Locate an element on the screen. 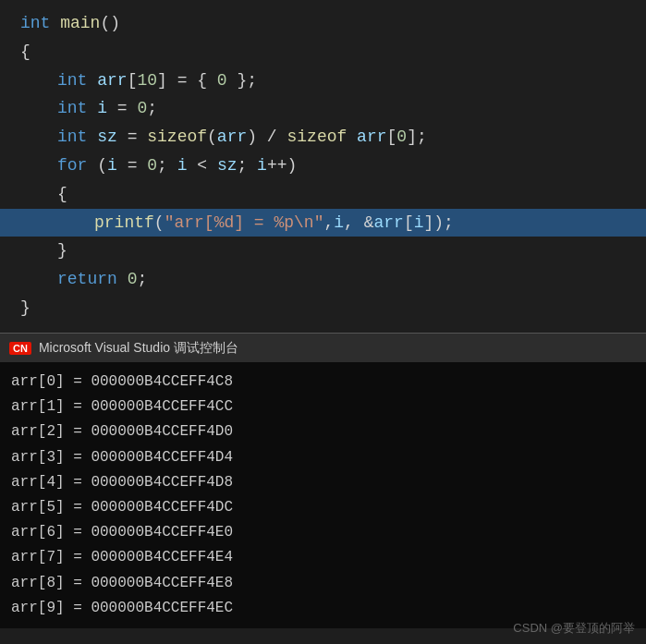 This screenshot has height=644, width=646. code-line-close-brace-1: } is located at coordinates (323, 309).